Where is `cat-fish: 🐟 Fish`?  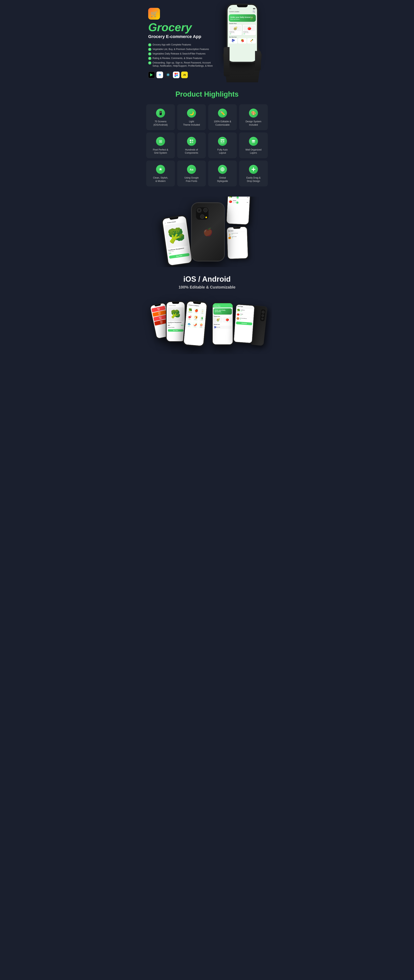 cat-fish: 🐟 Fish is located at coordinates (189, 324).